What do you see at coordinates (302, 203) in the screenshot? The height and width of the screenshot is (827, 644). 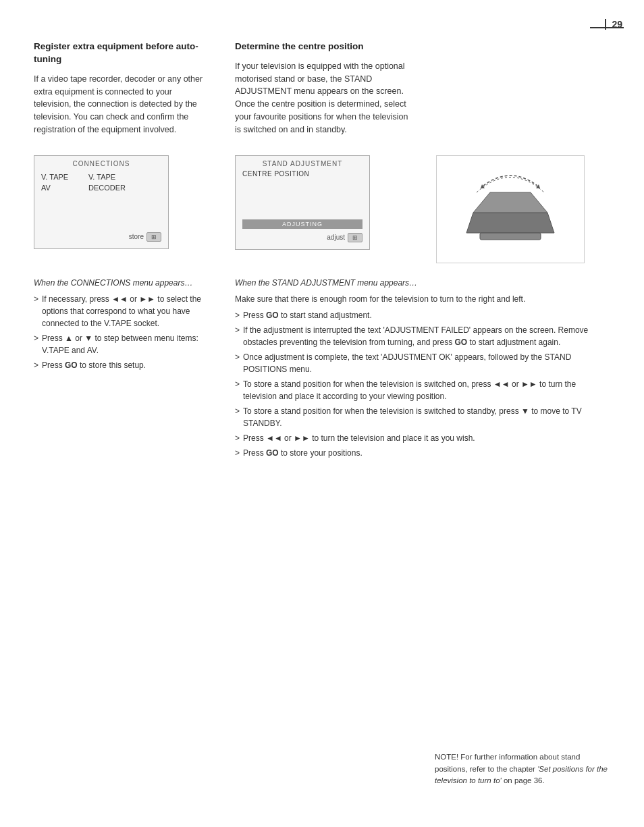 I see `stand-menu-box: STAND ADJUSTMENT CENTRE POSITION ADJUSTI…` at bounding box center [302, 203].